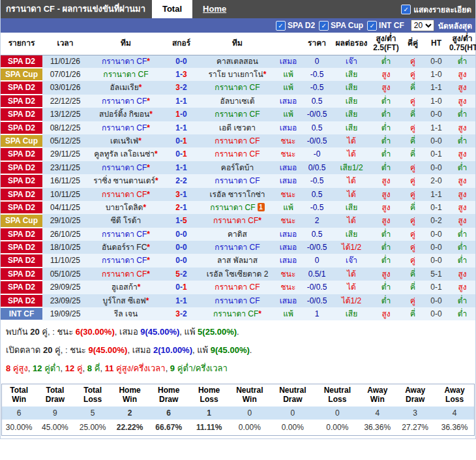  Describe the element at coordinates (237, 207) in the screenshot. I see `team-right: กรานาดา CF1` at that location.